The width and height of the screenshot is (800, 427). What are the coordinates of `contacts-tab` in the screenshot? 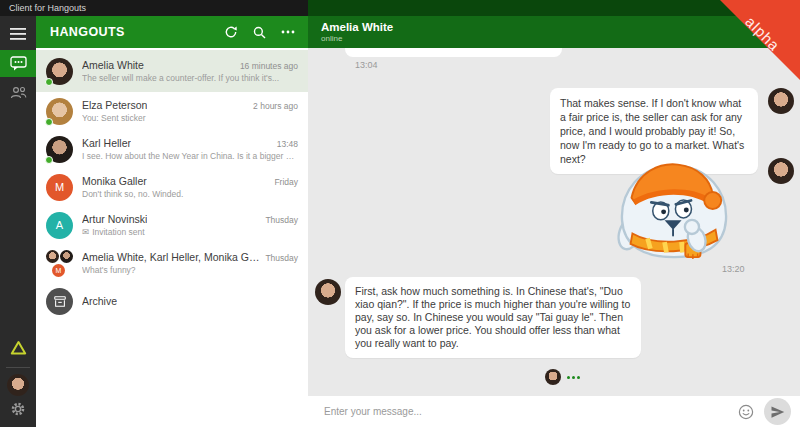 It's located at (18, 92).